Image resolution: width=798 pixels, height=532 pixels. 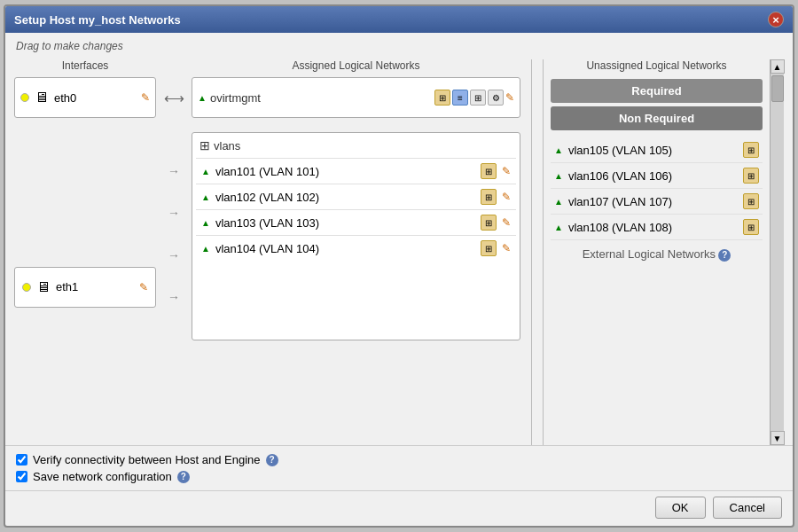 What do you see at coordinates (356, 170) in the screenshot?
I see `vlan101-item: ▲ vlan101 (VLAN 101) ⊞ ✎` at bounding box center [356, 170].